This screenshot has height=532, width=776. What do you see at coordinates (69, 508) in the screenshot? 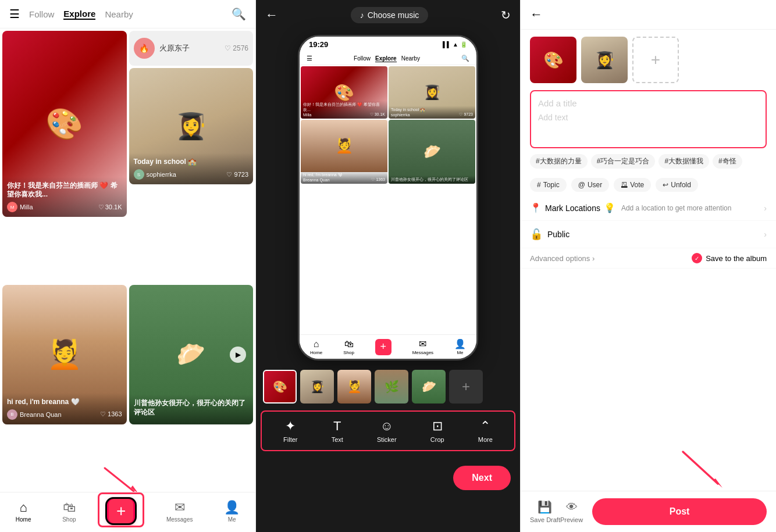
I see `shop-icon: 🛍` at bounding box center [69, 508].